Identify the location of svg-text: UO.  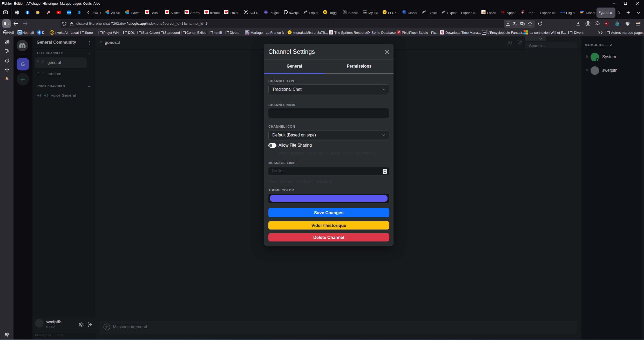
(607, 23).